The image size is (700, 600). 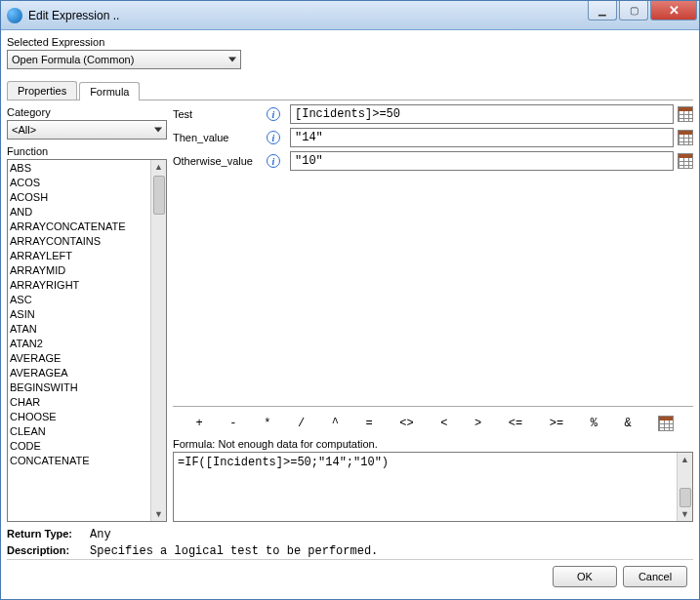 What do you see at coordinates (478, 423) in the screenshot?
I see `operator-button: >` at bounding box center [478, 423].